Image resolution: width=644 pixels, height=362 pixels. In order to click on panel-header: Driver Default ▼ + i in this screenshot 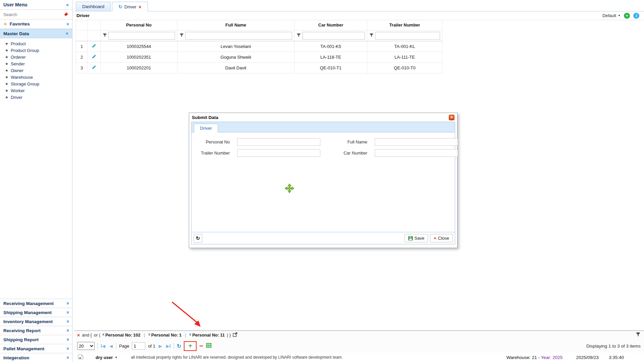, I will do `click(359, 16)`.